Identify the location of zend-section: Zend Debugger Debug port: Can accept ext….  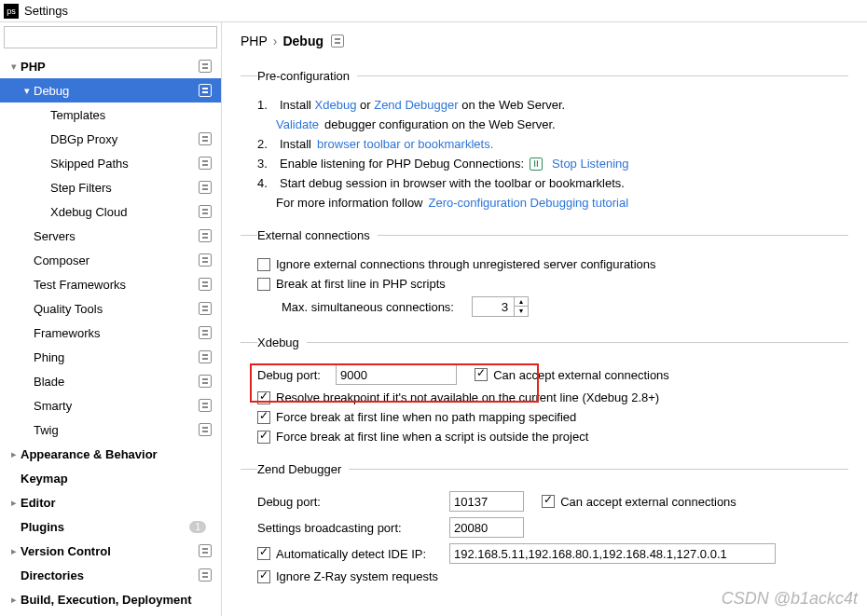
(544, 526).